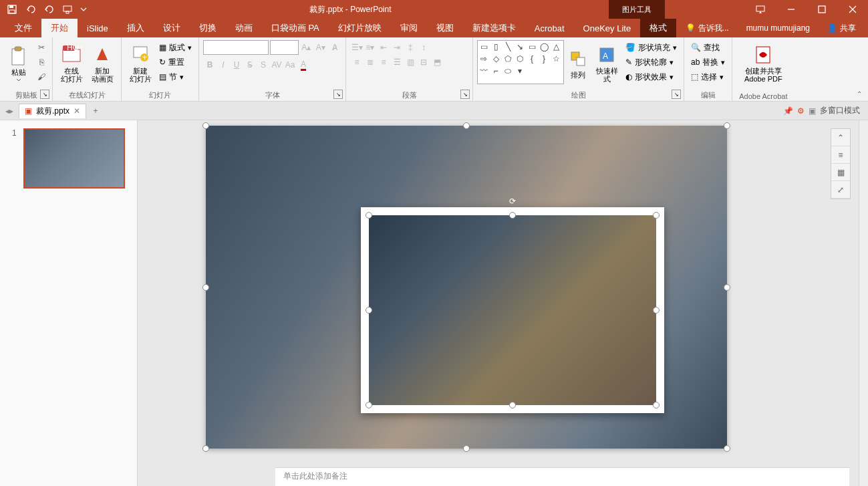  Describe the element at coordinates (508, 59) in the screenshot. I see `shape-pentagon-icon: ⬠` at that location.